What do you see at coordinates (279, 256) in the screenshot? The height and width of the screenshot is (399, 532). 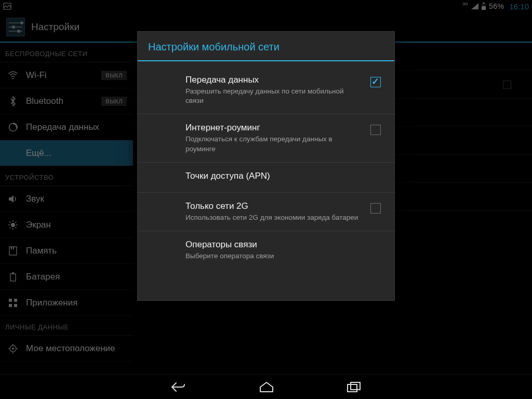 I see `dialog-item-summary: Выберите оператора связи` at bounding box center [279, 256].